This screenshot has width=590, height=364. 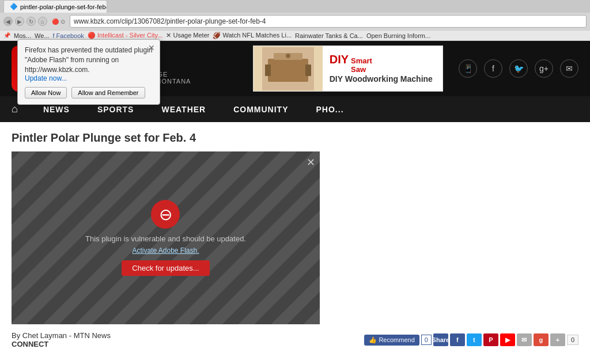 What do you see at coordinates (328, 21) in the screenshot?
I see `url-bar` at bounding box center [328, 21].